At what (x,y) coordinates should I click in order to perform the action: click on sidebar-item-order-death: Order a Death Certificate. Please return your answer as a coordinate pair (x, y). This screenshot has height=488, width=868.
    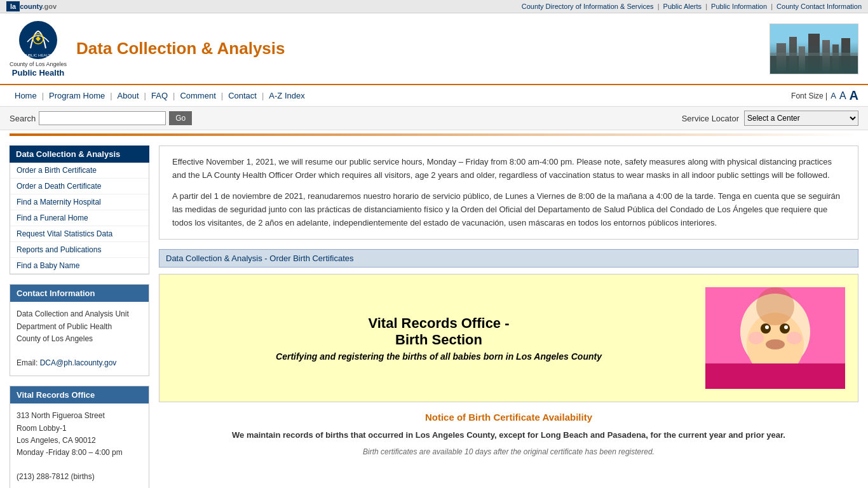
    Looking at the image, I should click on (79, 187).